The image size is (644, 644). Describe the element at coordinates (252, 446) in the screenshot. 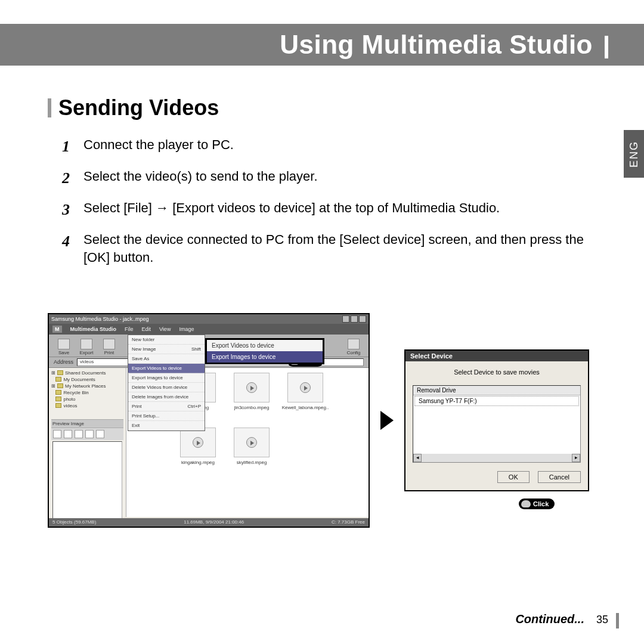

I see `video-thumb: skylified.mpeg` at that location.